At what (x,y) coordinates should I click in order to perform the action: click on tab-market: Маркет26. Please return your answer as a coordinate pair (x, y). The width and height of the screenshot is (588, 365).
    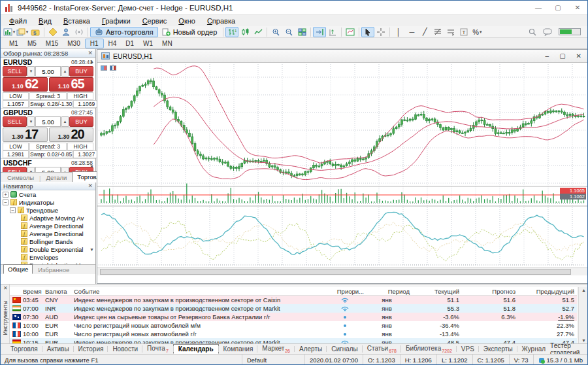
    Looking at the image, I should click on (276, 349).